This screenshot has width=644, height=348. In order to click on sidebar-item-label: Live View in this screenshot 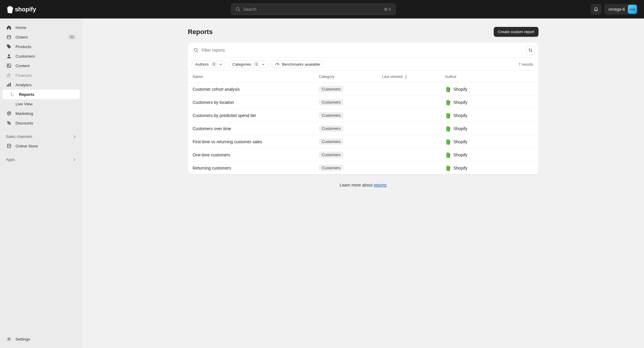, I will do `click(24, 104)`.